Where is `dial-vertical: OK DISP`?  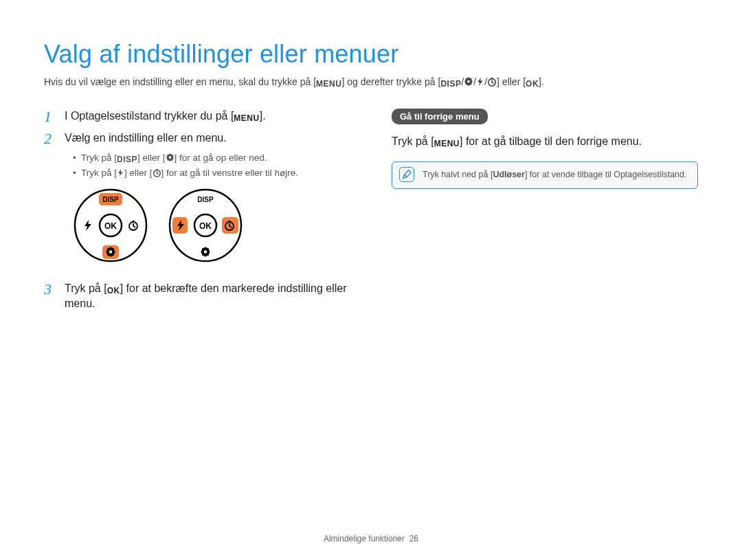
dial-vertical: OK DISP is located at coordinates (111, 225).